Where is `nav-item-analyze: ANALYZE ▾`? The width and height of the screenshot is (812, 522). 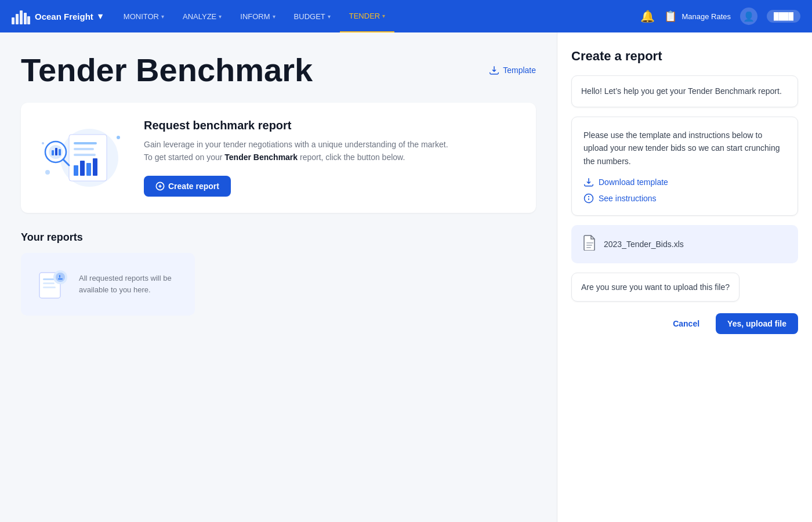 nav-item-analyze: ANALYZE ▾ is located at coordinates (202, 16).